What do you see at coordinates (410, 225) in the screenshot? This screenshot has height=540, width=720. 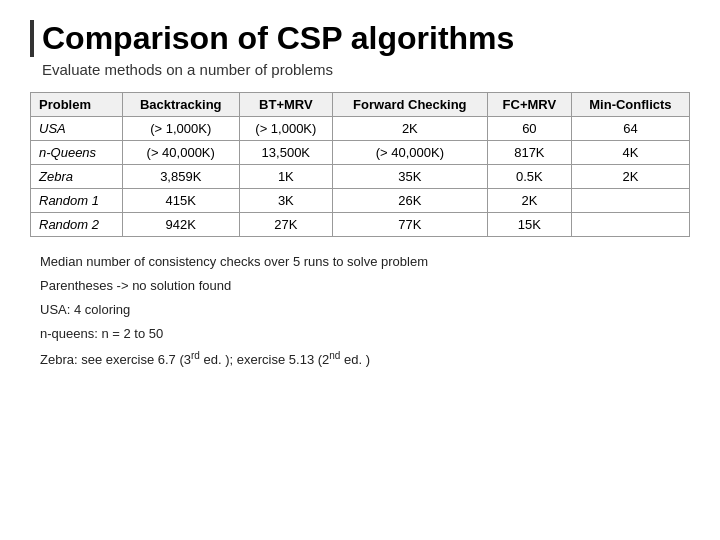 I see `cell-forward-checking: 77K` at bounding box center [410, 225].